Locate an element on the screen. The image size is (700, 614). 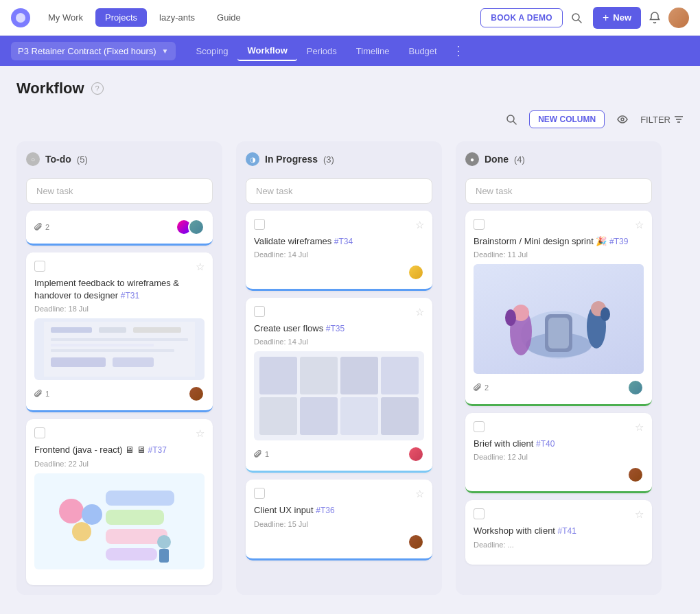
plus-icon: + is located at coordinates (605, 18).